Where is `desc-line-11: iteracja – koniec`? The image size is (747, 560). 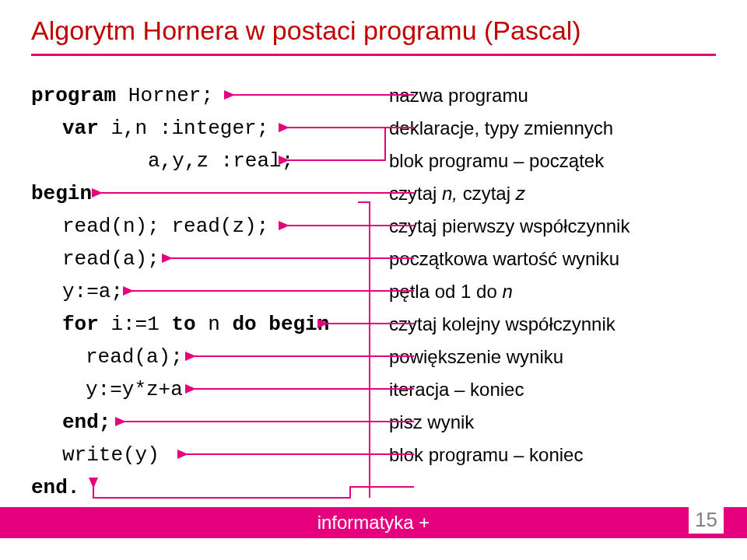 desc-line-11: iteracja – koniec is located at coordinates (552, 390).